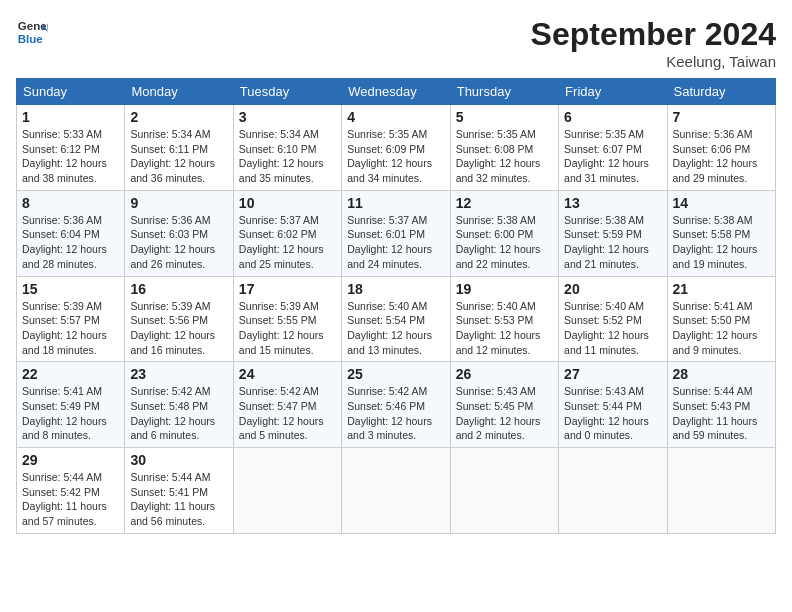 Image resolution: width=792 pixels, height=612 pixels. I want to click on day-number: 4, so click(396, 117).